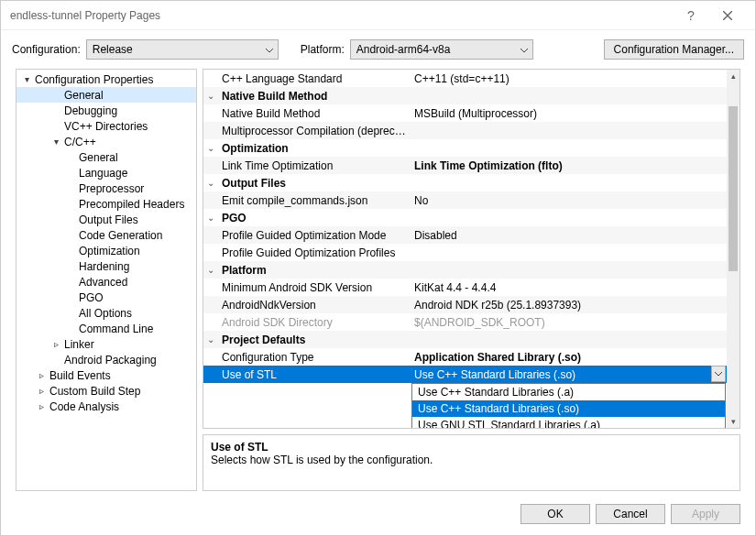 This screenshot has height=536, width=756. I want to click on tree-item-label: Output Files, so click(108, 220).